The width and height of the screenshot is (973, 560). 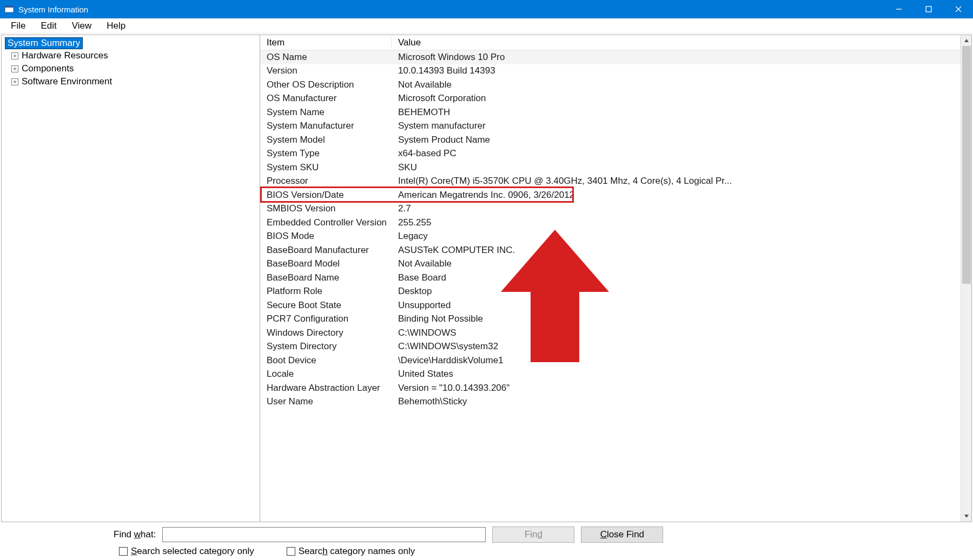 What do you see at coordinates (610, 140) in the screenshot?
I see `table-row: System ModelSystem Product Name` at bounding box center [610, 140].